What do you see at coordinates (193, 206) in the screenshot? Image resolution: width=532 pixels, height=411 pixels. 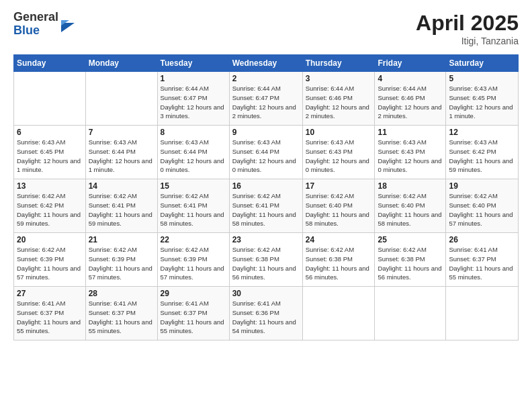 I see `table-row: 15 Sunrise: 6:42 AMSunset: 6:41 PMDaylig…` at bounding box center [193, 206].